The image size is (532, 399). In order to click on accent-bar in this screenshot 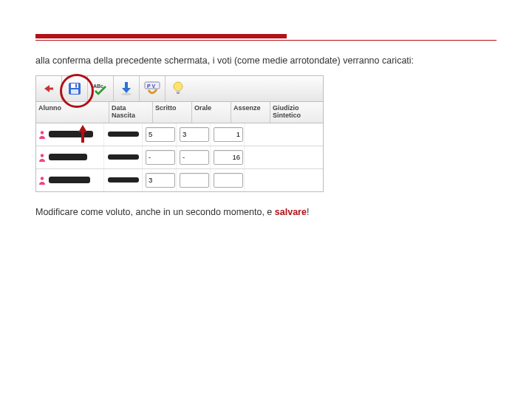, I will do `click(161, 36)`.